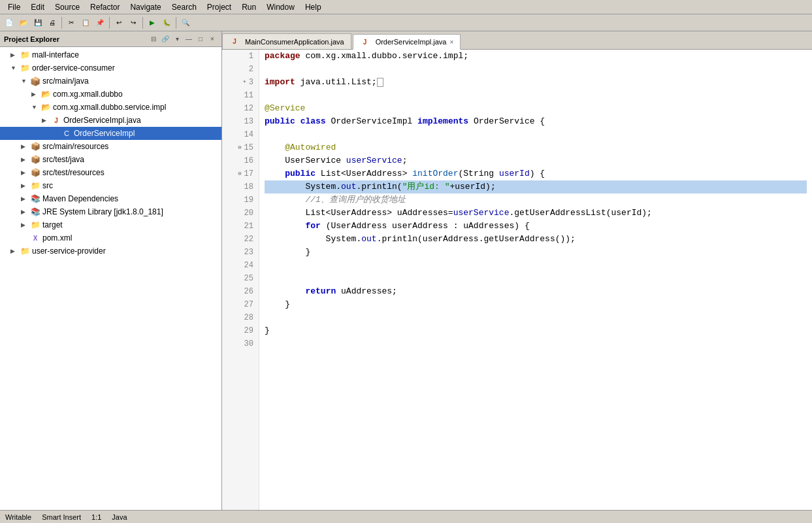  I want to click on tab-close-order-service-impl: ×, so click(451, 42).